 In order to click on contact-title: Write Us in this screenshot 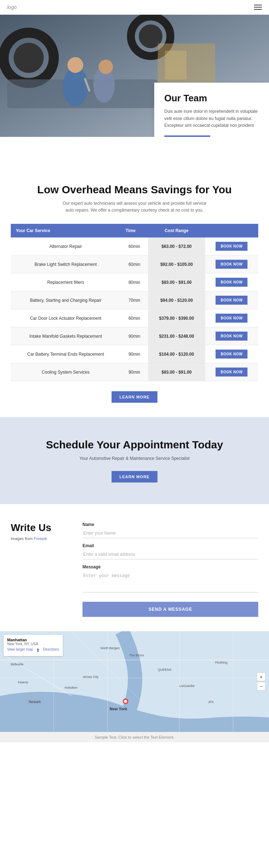, I will do `click(39, 528)`.